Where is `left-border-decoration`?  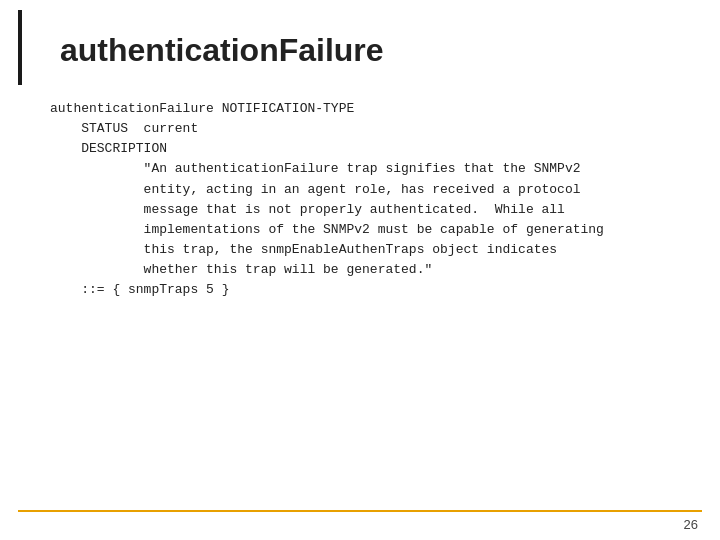 left-border-decoration is located at coordinates (20, 48).